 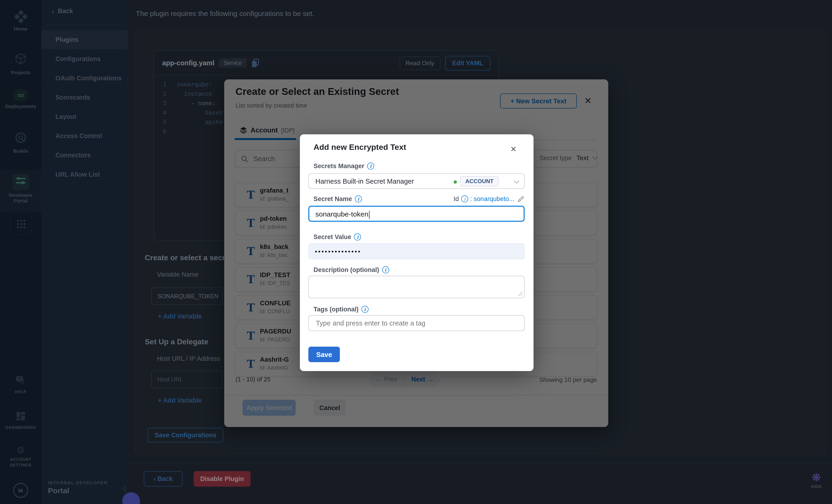 What do you see at coordinates (417, 253) in the screenshot?
I see `add-encrypted-text-modal: Add new Encrypted Text ✕ Secrets Manager…` at bounding box center [417, 253].